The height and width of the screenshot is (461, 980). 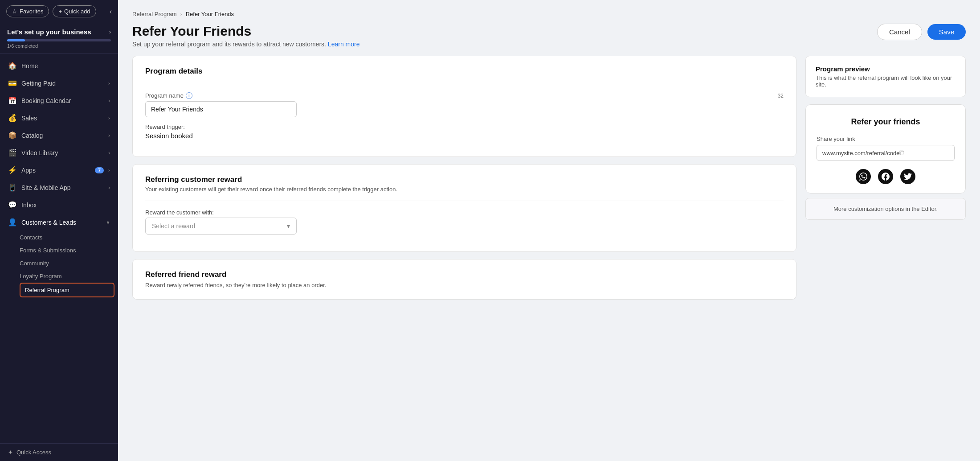 I want to click on info-icon: i, so click(x=189, y=95).